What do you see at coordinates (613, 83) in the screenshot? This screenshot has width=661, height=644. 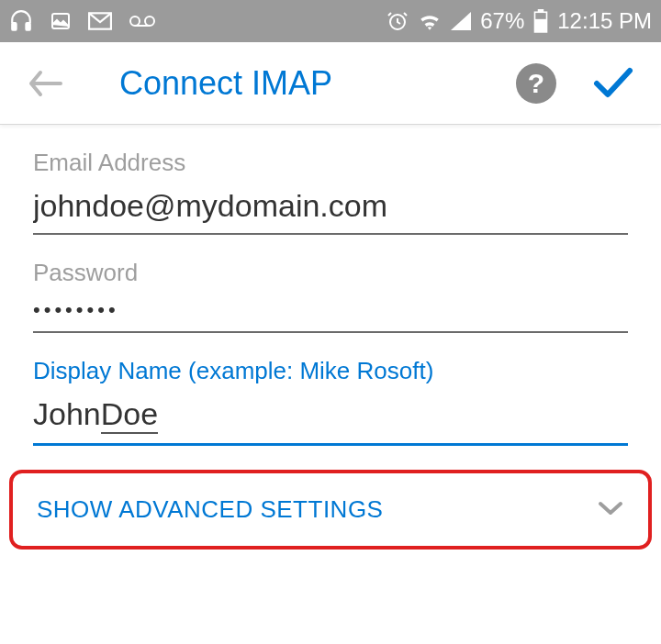 I see `check-icon` at bounding box center [613, 83].